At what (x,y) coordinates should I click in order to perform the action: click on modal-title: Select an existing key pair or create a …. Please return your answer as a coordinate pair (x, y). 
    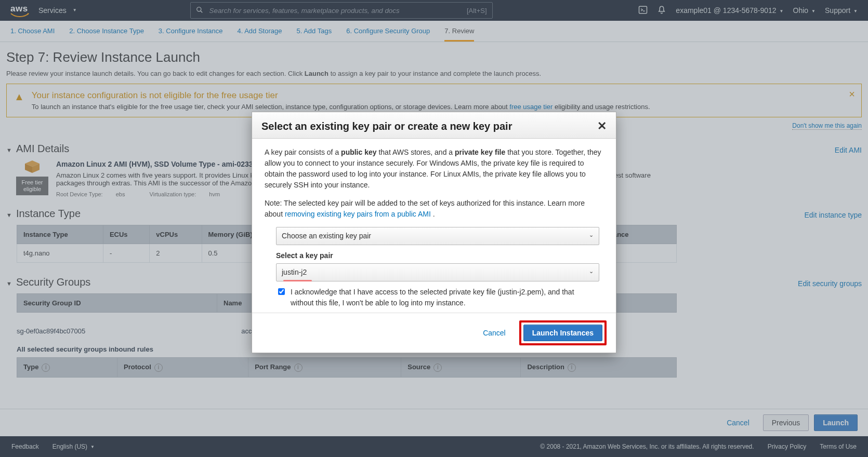
    Looking at the image, I should click on (429, 127).